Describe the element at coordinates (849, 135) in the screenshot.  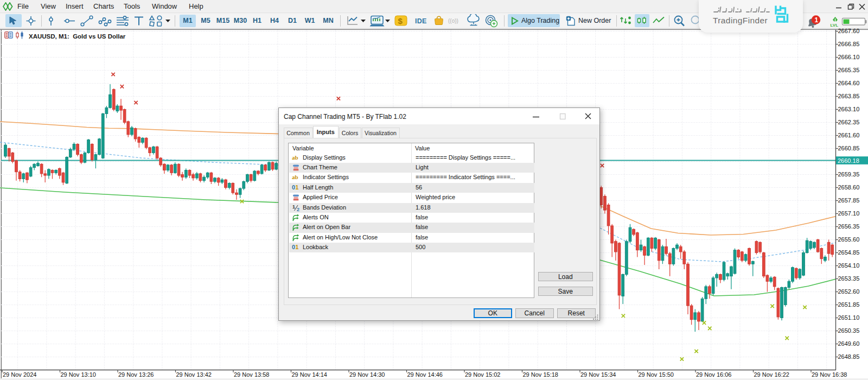
I see `svg-text: 2661.60` at that location.